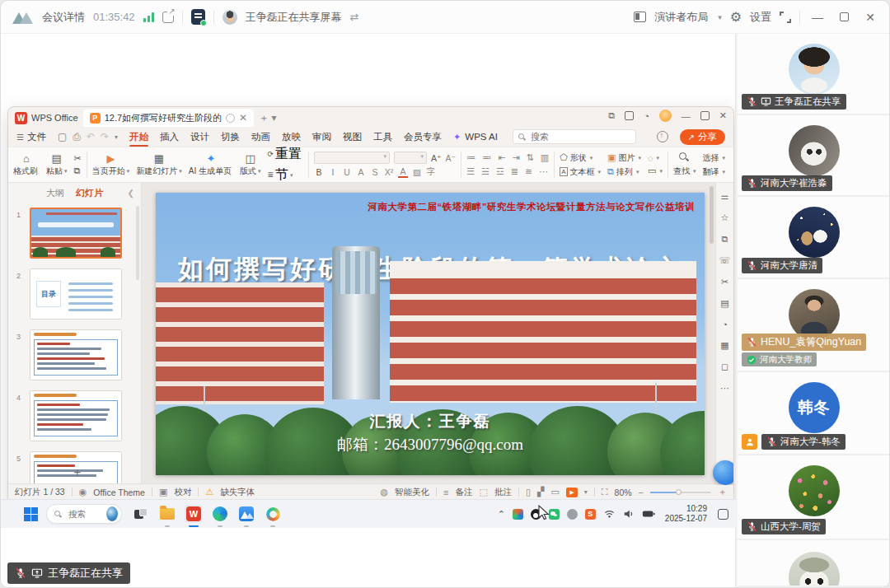 This screenshot has width=890, height=588. I want to click on reading-view-icon: ▭, so click(555, 492).